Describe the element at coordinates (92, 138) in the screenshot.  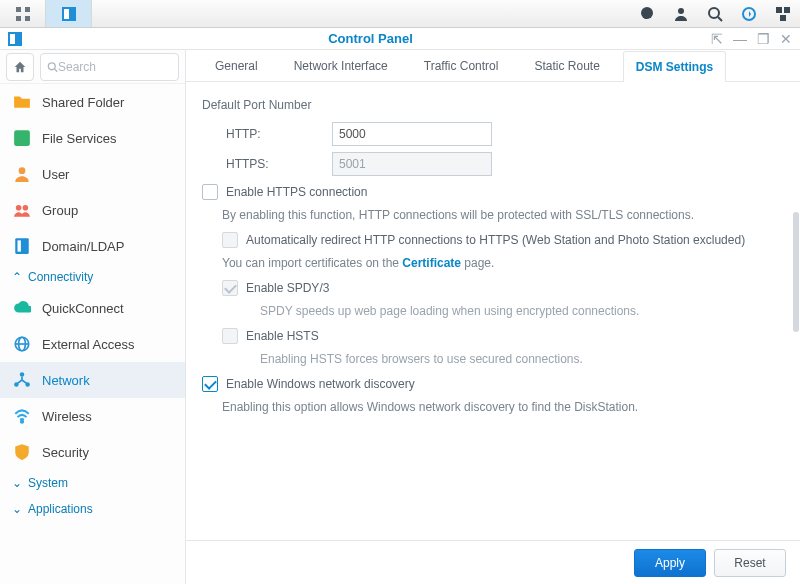
I see `sidebar-item-file-services: File Services` at that location.